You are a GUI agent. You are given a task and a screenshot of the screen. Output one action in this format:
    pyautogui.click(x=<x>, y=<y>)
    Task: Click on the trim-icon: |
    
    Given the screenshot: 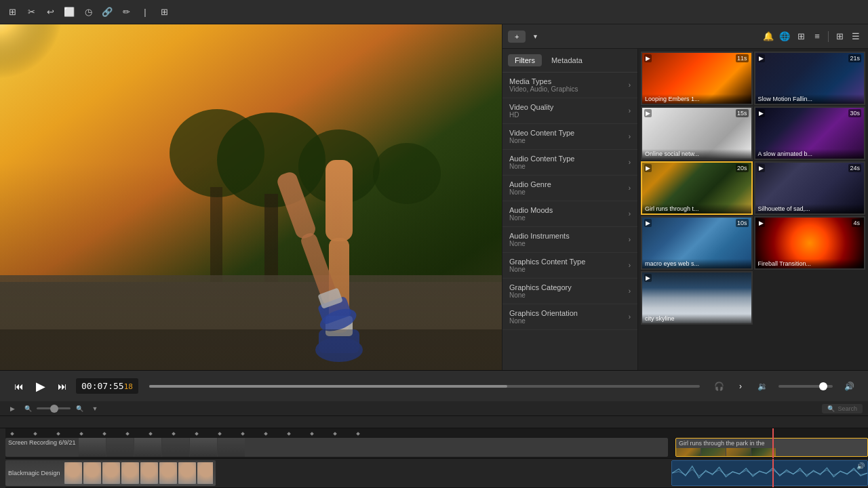 What is the action you would take?
    pyautogui.click(x=145, y=12)
    